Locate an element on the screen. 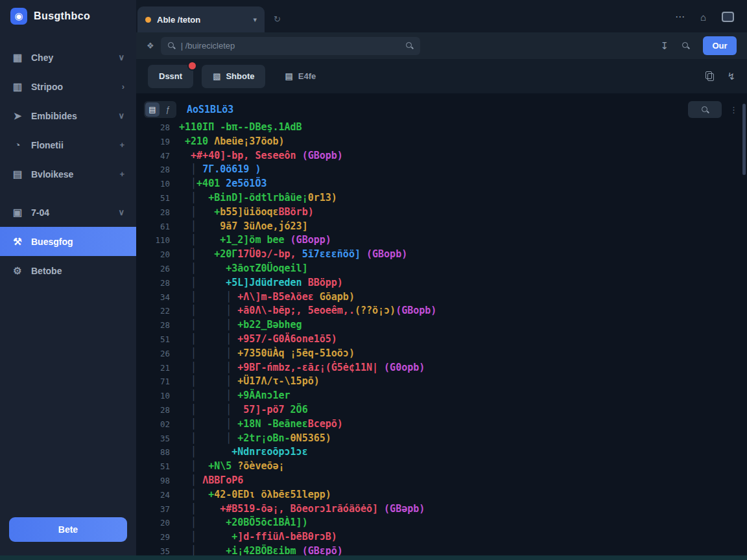 The height and width of the screenshot is (560, 747). code-line: 110 │ +1_2]öm bee (GBopp) is located at coordinates (438, 240).